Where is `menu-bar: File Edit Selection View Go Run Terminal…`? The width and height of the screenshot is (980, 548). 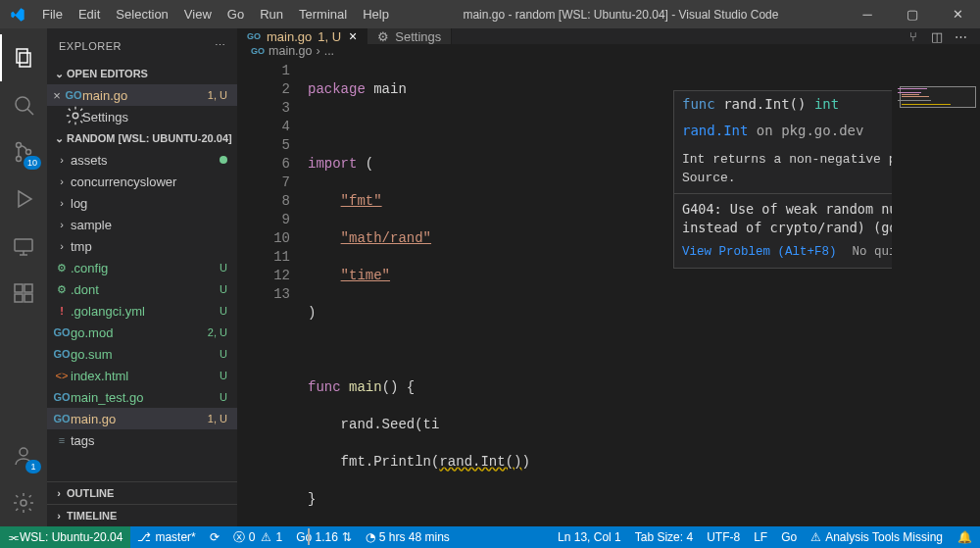 menu-bar: File Edit Selection View Go Run Terminal… is located at coordinates (216, 14).